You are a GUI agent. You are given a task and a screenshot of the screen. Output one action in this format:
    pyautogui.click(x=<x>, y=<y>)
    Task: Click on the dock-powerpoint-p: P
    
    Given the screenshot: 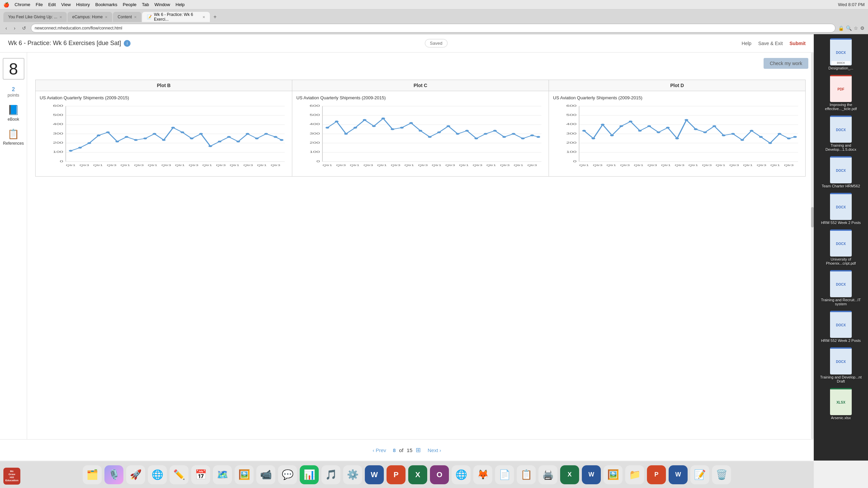 What is the action you would take?
    pyautogui.click(x=396, y=475)
    